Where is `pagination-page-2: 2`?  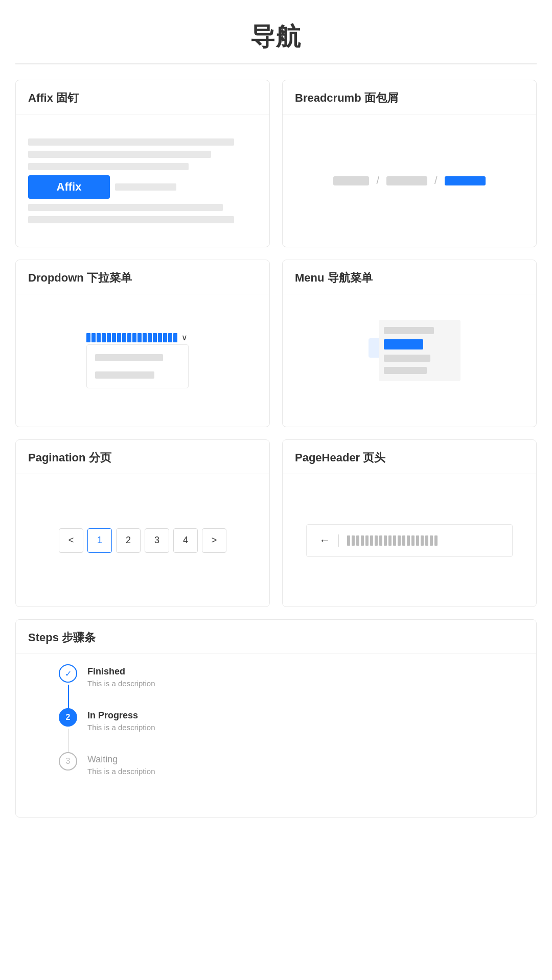
pagination-page-2: 2 is located at coordinates (128, 541).